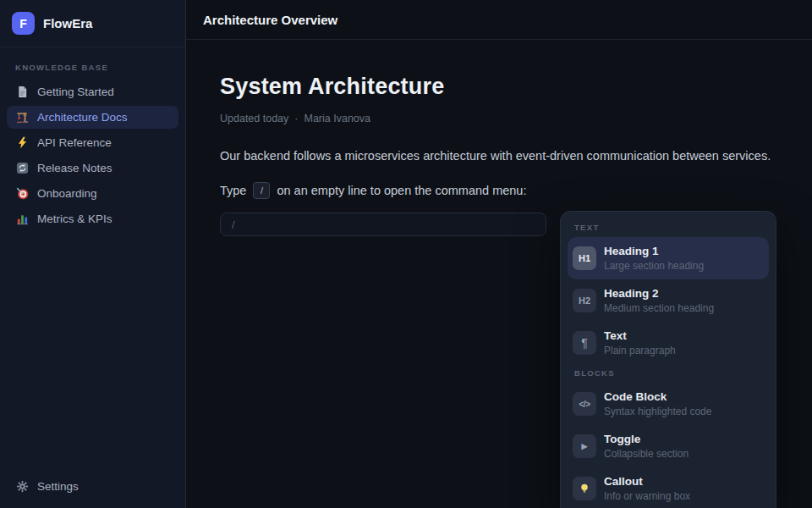  Describe the element at coordinates (584, 343) in the screenshot. I see `pilcrow-icon: ¶` at that location.